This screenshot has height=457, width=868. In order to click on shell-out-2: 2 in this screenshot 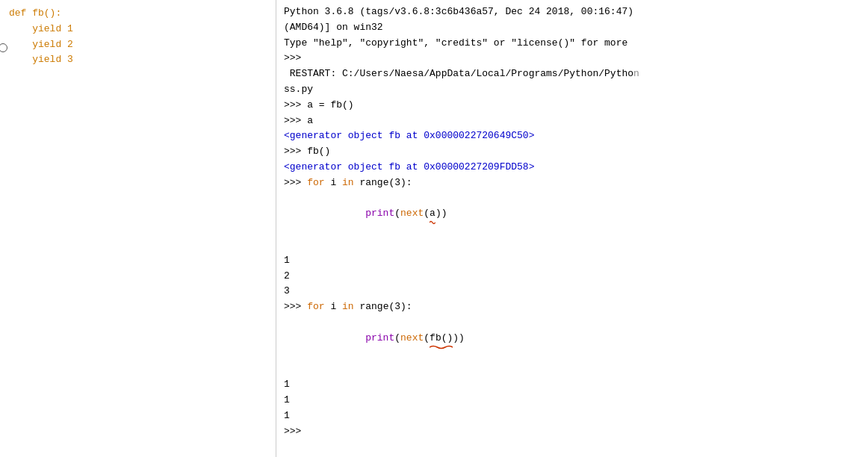, I will do `click(572, 276)`.